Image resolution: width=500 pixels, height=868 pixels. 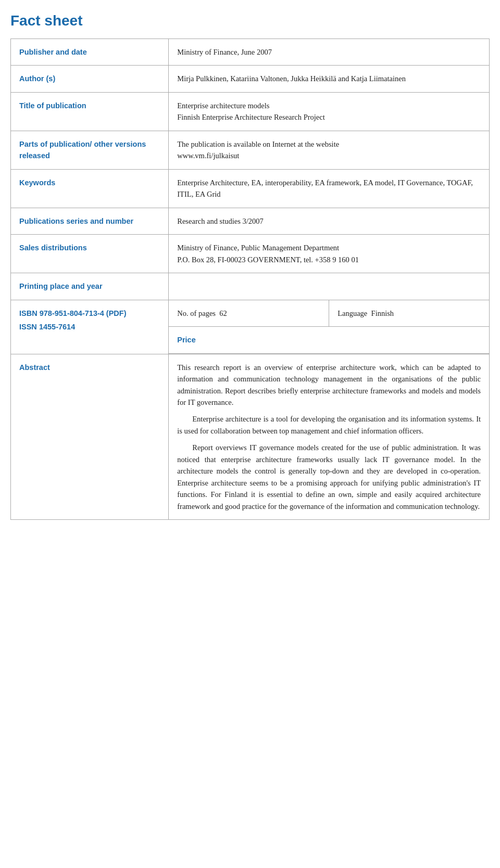 I want to click on isbn-issn-cell: ISBN 978-951-804-713-4 (PDF) ISSN 1455-7…, so click(x=90, y=327).